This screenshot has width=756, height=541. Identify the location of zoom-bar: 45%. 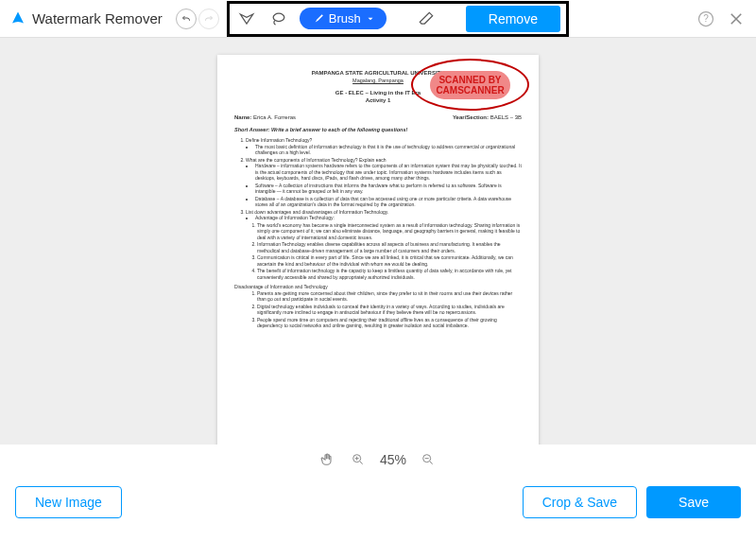
(378, 460).